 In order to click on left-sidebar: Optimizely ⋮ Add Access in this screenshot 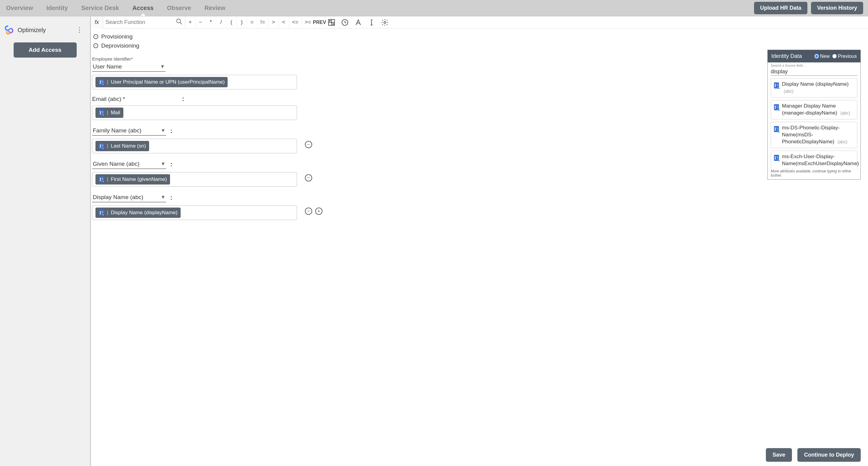, I will do `click(45, 241)`.